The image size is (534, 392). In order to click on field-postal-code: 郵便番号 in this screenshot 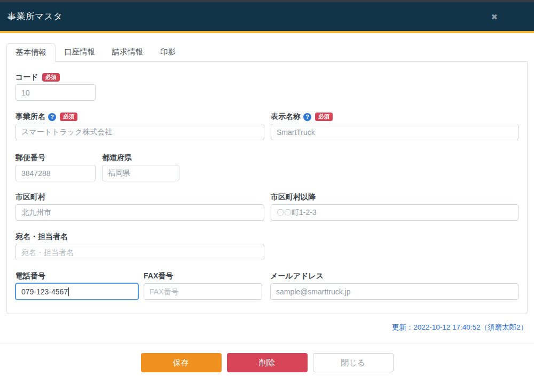, I will do `click(56, 167)`.